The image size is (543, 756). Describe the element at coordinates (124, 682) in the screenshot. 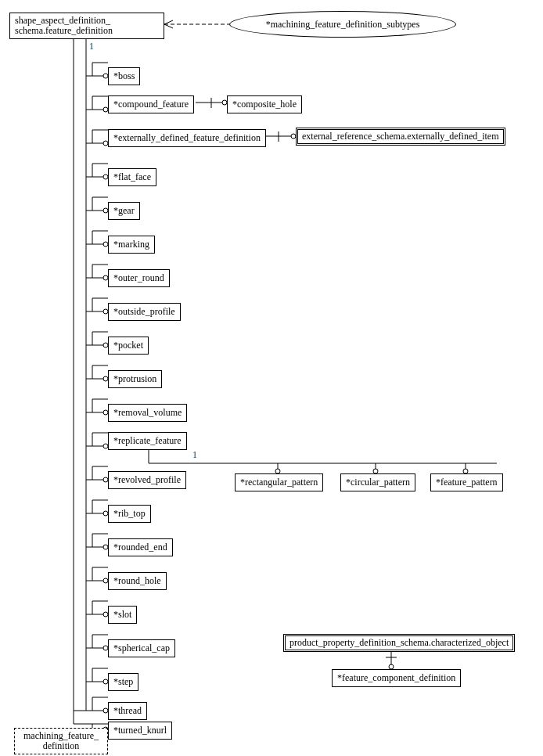

I see `box-step: *step` at that location.